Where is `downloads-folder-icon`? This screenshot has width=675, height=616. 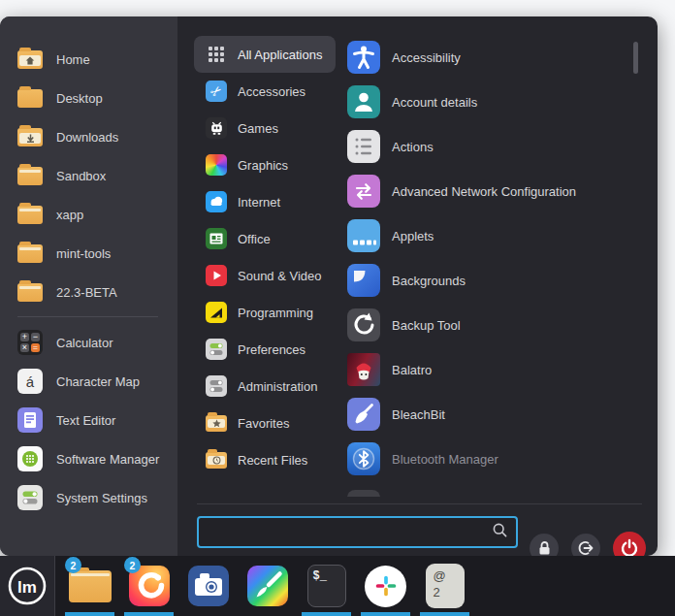
downloads-folder-icon is located at coordinates (30, 138).